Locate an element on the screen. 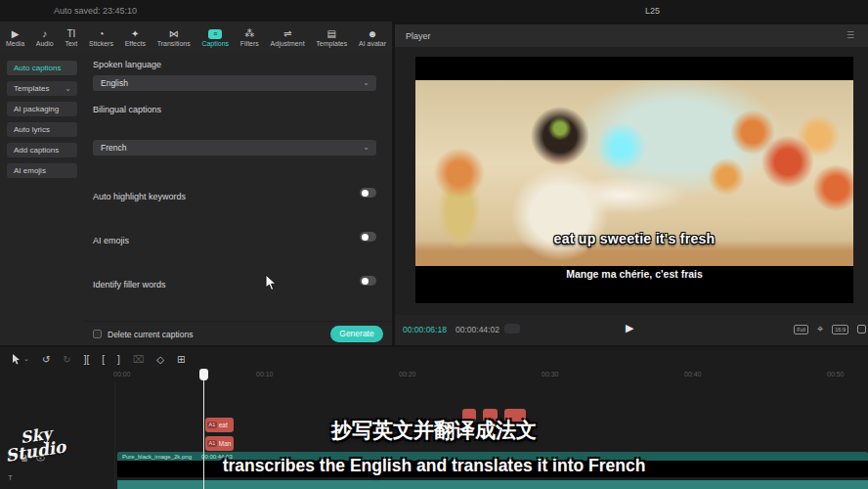  toolbar-item-ai-avatar: ☻ AI avatar is located at coordinates (372, 37).